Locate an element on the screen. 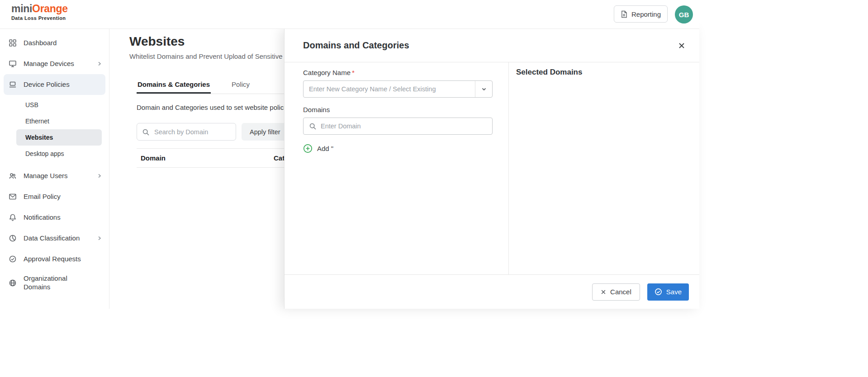 This screenshot has height=377, width=868. globe-icon is located at coordinates (13, 283).